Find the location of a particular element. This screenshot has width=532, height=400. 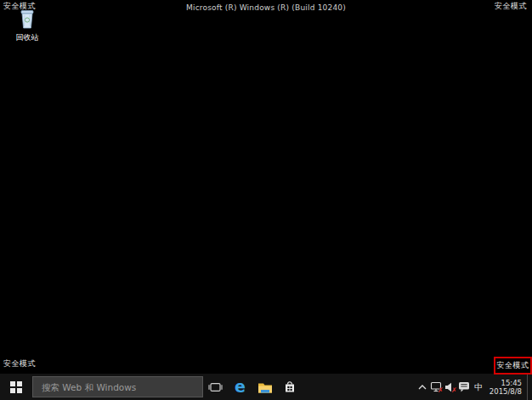

network-error-badge: ✗ is located at coordinates (440, 391).